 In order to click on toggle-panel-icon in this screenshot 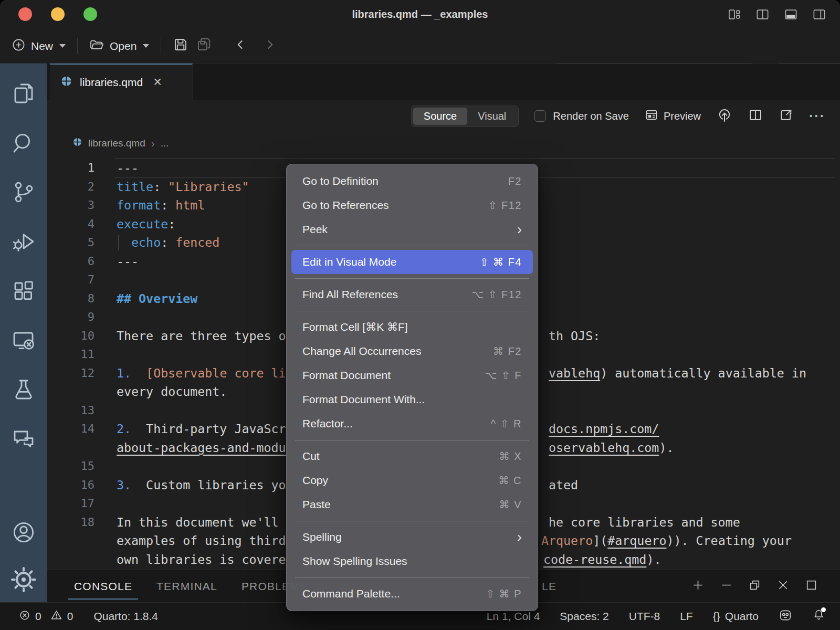, I will do `click(791, 15)`.